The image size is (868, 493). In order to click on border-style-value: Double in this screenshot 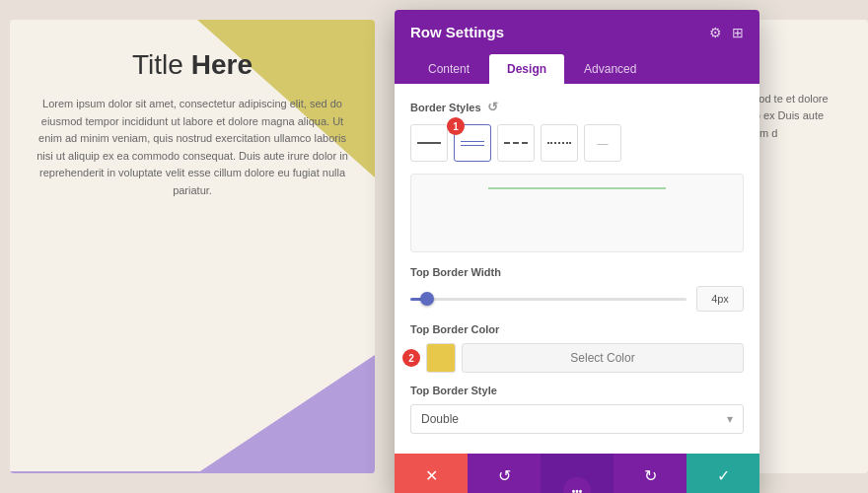, I will do `click(440, 419)`.